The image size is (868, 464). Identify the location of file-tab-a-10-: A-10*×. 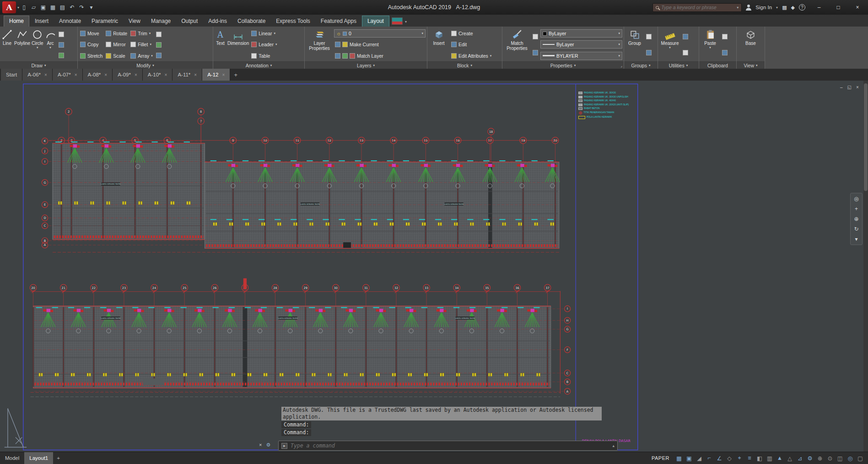
(158, 75).